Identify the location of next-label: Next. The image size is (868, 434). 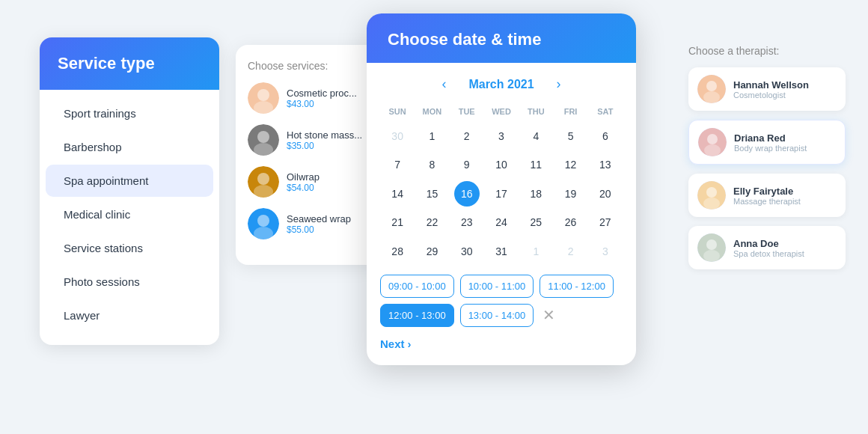
(392, 344).